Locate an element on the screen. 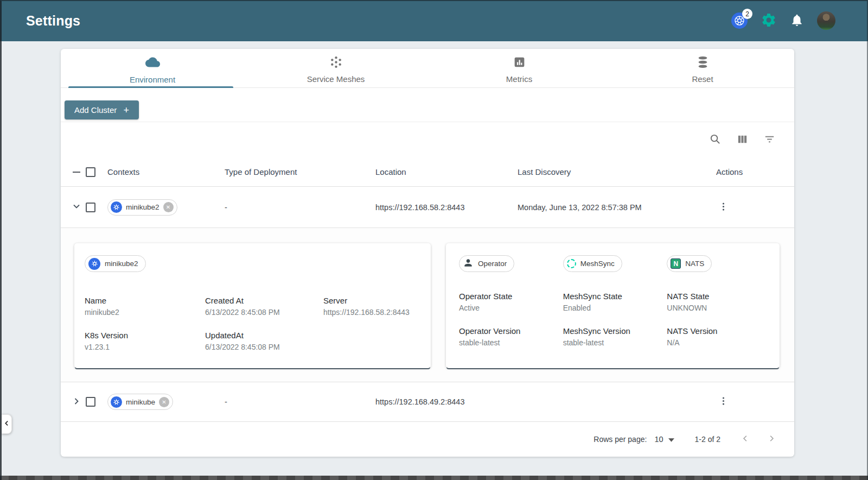  operator-chip: Operator is located at coordinates (487, 264).